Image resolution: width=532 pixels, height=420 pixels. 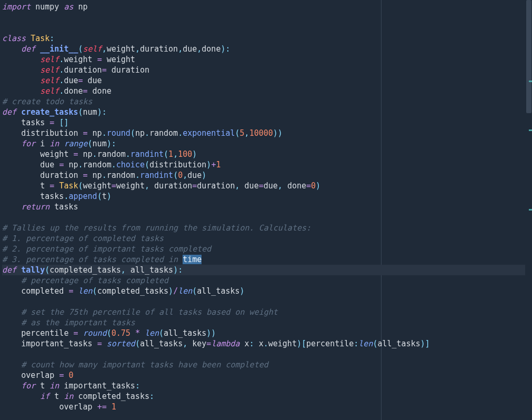 I want to click on token-num: 0, so click(x=314, y=186).